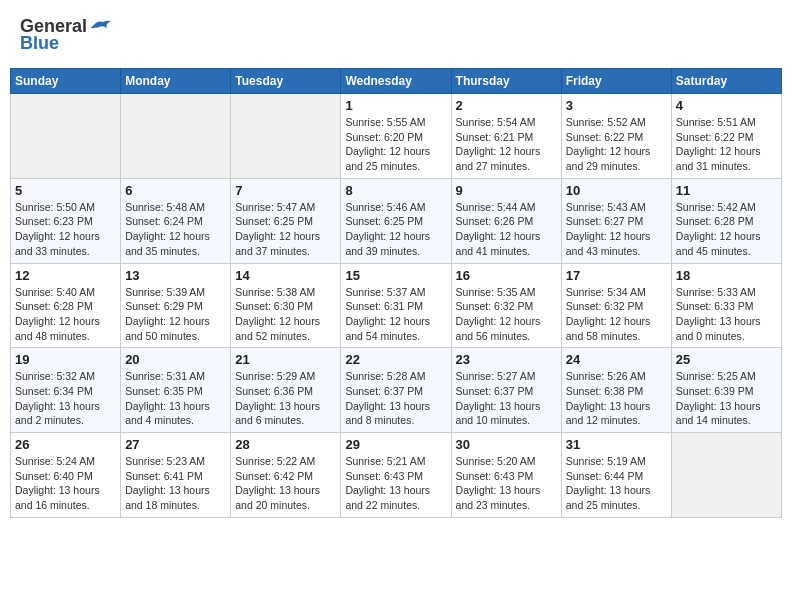 The image size is (792, 612). I want to click on day-number: 16, so click(506, 276).